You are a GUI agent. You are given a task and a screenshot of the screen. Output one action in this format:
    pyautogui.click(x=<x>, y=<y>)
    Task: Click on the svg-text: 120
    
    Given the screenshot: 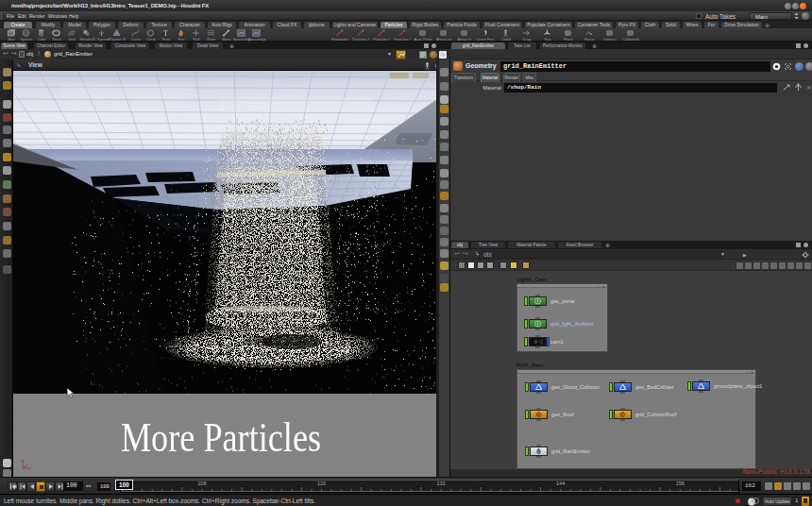 What is the action you would take?
    pyautogui.click(x=321, y=483)
    